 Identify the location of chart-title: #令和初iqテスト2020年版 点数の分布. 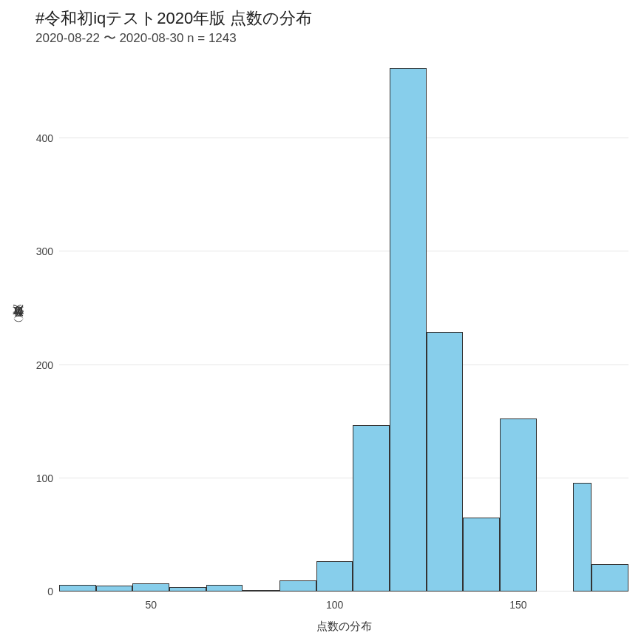
(174, 18).